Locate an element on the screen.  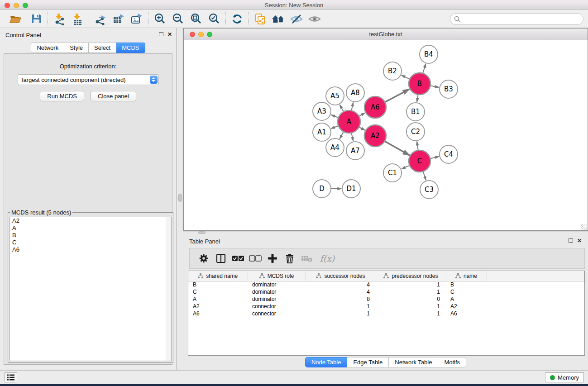
table-row: Bdominator41B is located at coordinates (387, 285).